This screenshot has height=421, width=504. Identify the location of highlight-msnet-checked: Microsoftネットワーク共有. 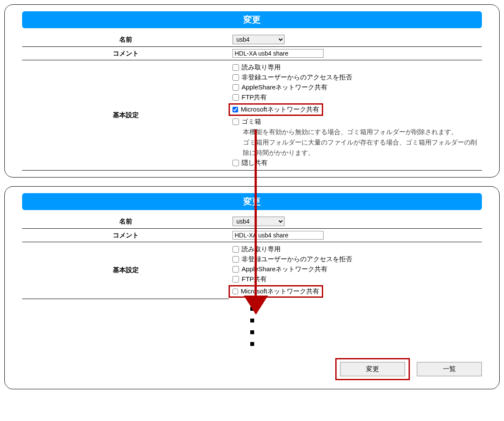
(276, 109).